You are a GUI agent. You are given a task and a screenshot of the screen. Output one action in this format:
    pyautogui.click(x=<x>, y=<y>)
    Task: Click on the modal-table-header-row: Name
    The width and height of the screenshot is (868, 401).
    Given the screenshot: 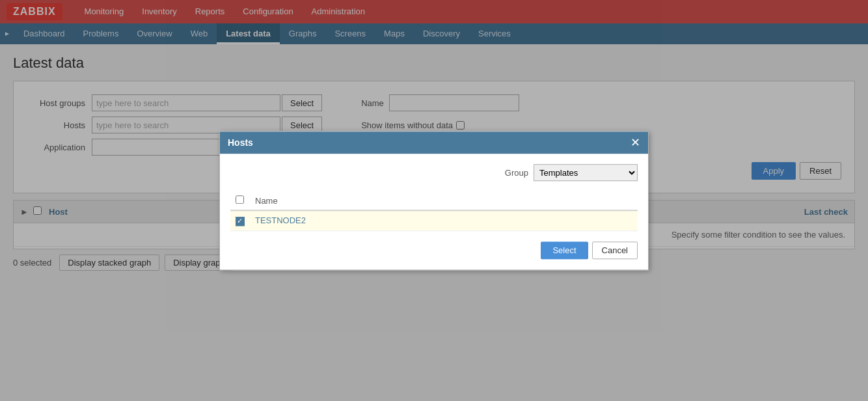 What is the action you would take?
    pyautogui.click(x=434, y=200)
    